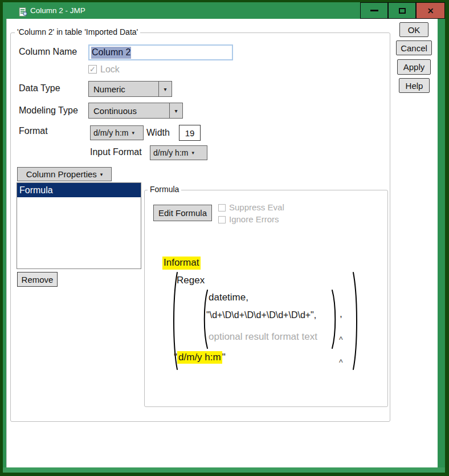  What do you see at coordinates (431, 11) in the screenshot?
I see `close-icon: ✕` at bounding box center [431, 11].